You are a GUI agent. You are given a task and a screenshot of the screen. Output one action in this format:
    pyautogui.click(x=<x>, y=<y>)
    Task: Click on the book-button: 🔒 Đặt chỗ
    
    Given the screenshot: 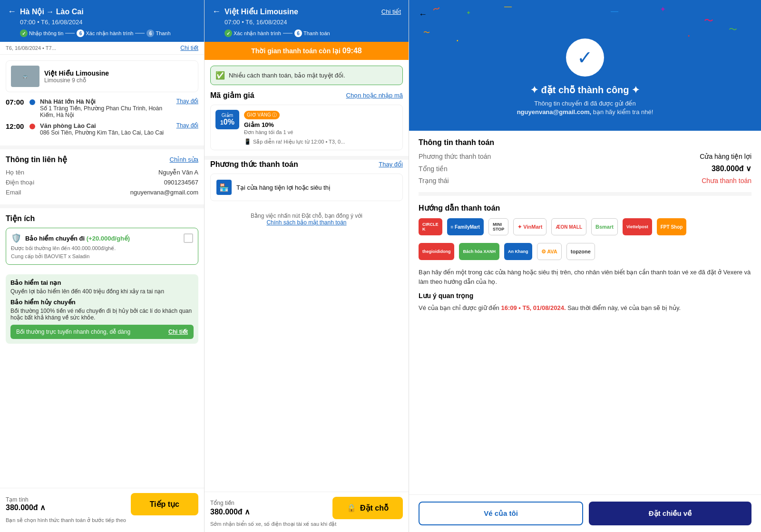 What is the action you would take?
    pyautogui.click(x=368, y=508)
    